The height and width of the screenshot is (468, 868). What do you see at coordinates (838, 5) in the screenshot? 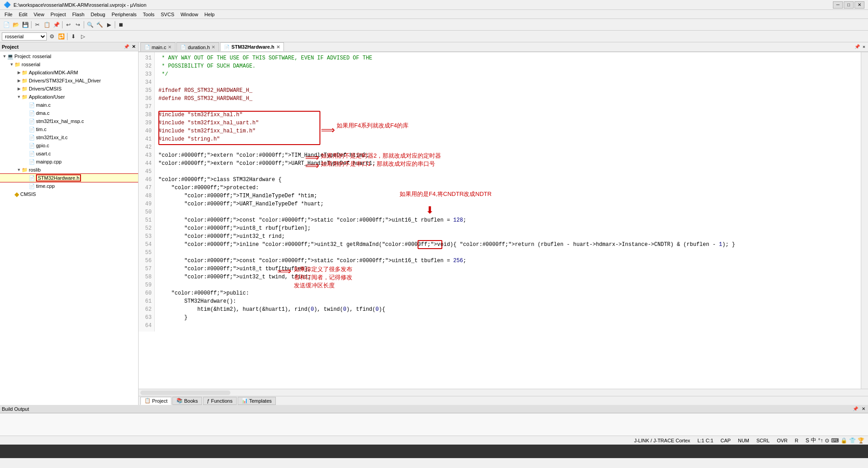
I see `minimize-button: ─` at bounding box center [838, 5].